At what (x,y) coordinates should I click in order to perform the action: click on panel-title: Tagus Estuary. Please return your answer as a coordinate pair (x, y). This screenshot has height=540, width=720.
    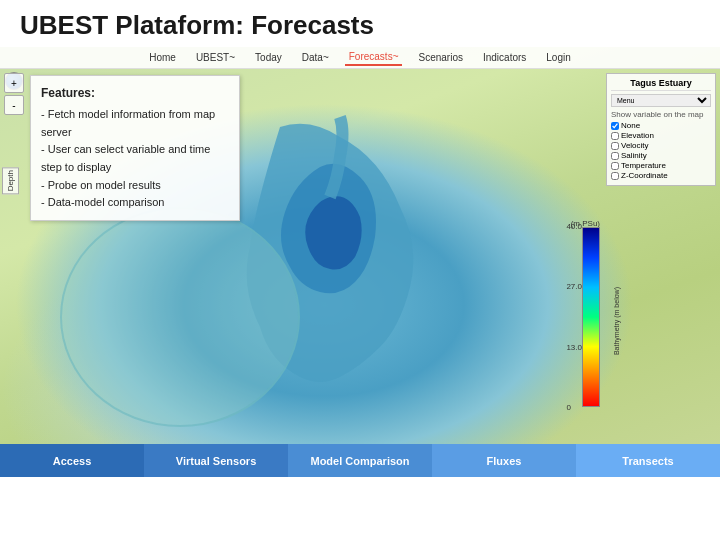
    Looking at the image, I should click on (661, 84).